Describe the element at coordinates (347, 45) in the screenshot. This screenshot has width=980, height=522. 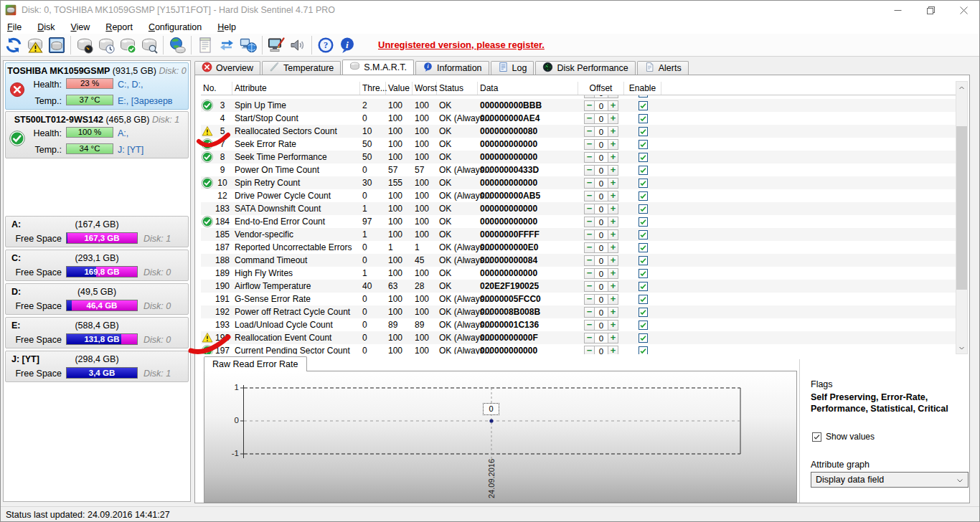
I see `toolbar-info-balloon-icon: i` at that location.